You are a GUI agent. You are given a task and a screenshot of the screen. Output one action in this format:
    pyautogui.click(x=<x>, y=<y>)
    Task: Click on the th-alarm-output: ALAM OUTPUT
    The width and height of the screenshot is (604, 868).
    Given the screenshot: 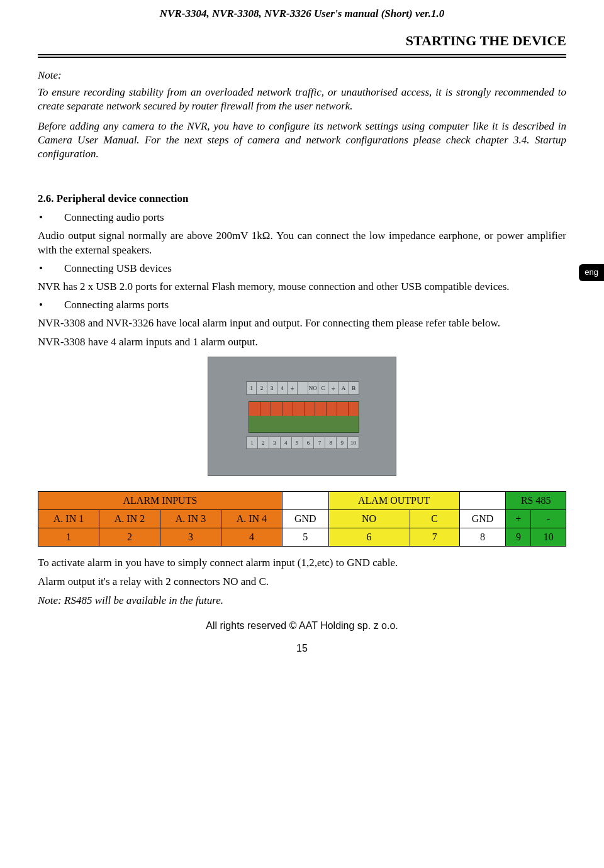 What is the action you would take?
    pyautogui.click(x=394, y=501)
    